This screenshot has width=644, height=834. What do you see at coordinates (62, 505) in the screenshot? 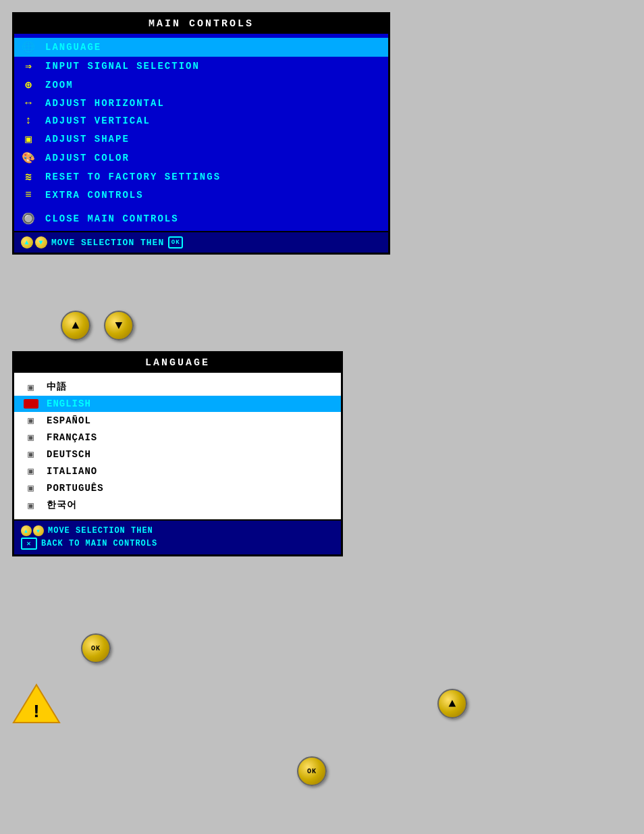
I see `lang-label-ko: 한국어` at bounding box center [62, 505].